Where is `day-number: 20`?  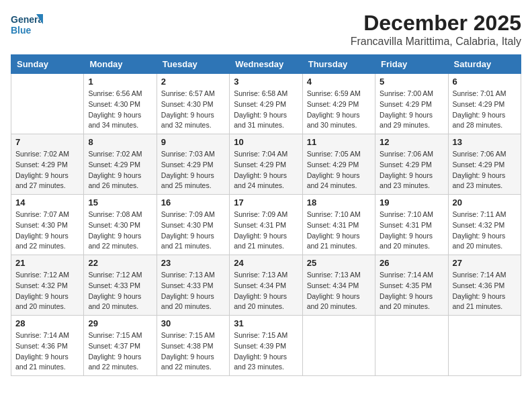 day-number: 20 is located at coordinates (485, 203).